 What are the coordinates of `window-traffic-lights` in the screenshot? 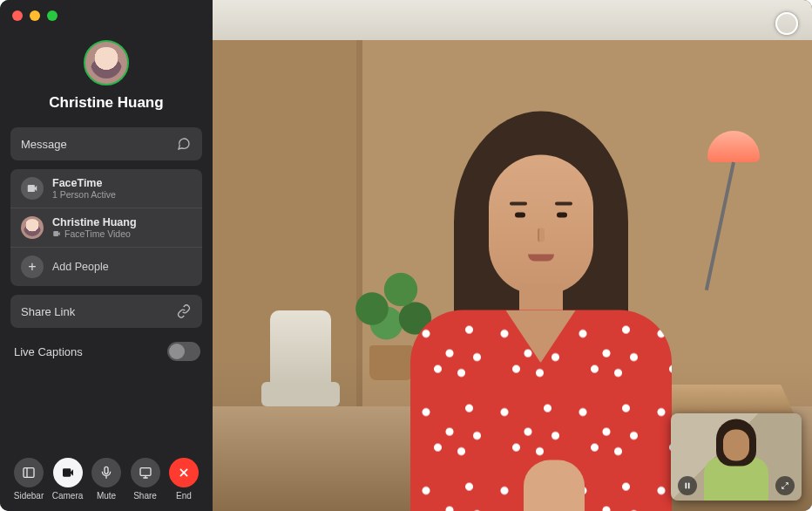 It's located at (35, 16).